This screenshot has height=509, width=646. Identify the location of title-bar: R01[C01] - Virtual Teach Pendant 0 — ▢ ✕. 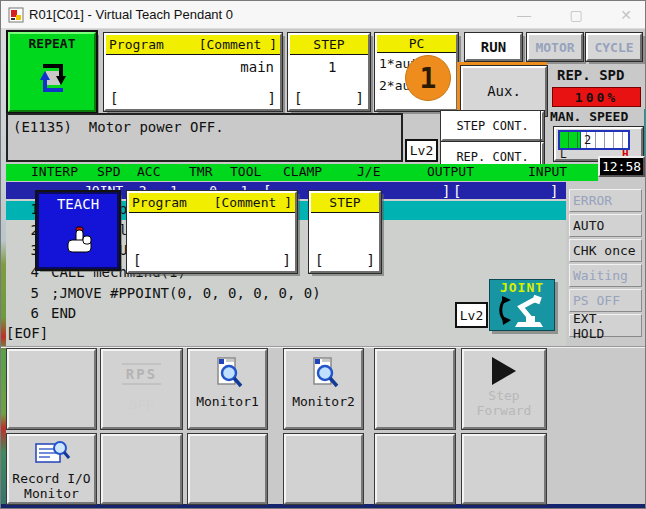
(324, 15).